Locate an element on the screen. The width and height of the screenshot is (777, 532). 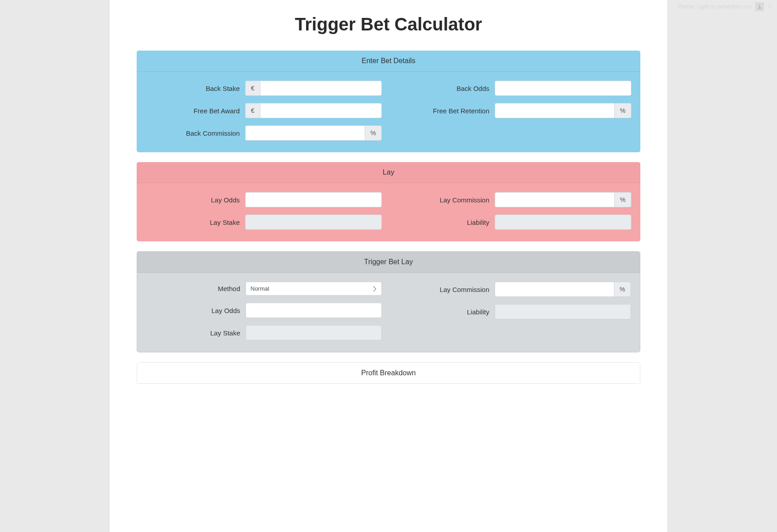
method-select: Normal is located at coordinates (314, 288).